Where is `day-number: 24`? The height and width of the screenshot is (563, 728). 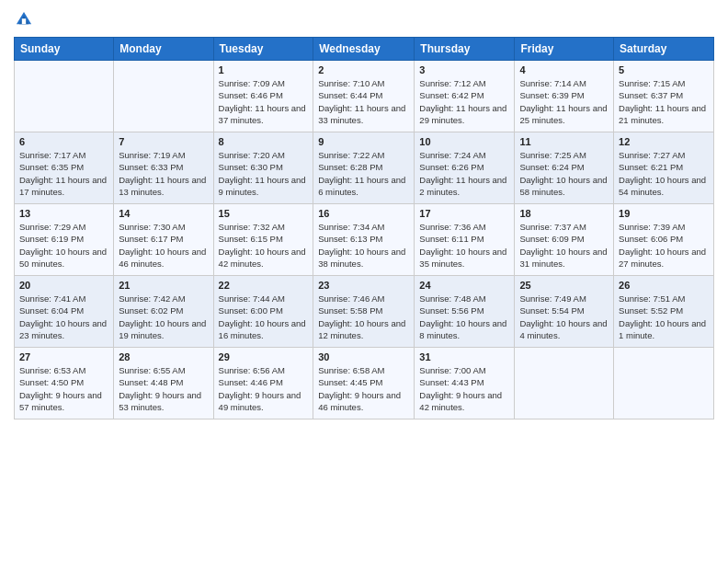
day-number: 24 is located at coordinates (464, 285).